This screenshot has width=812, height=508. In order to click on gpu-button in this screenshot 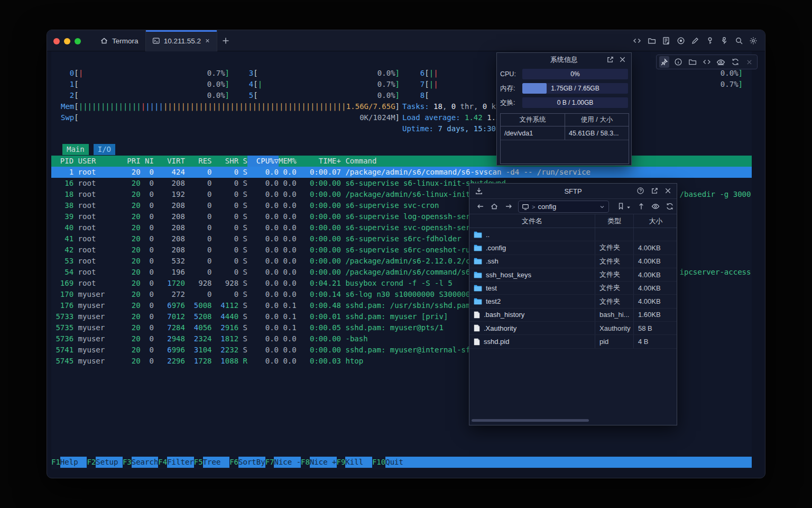, I will do `click(721, 62)`.